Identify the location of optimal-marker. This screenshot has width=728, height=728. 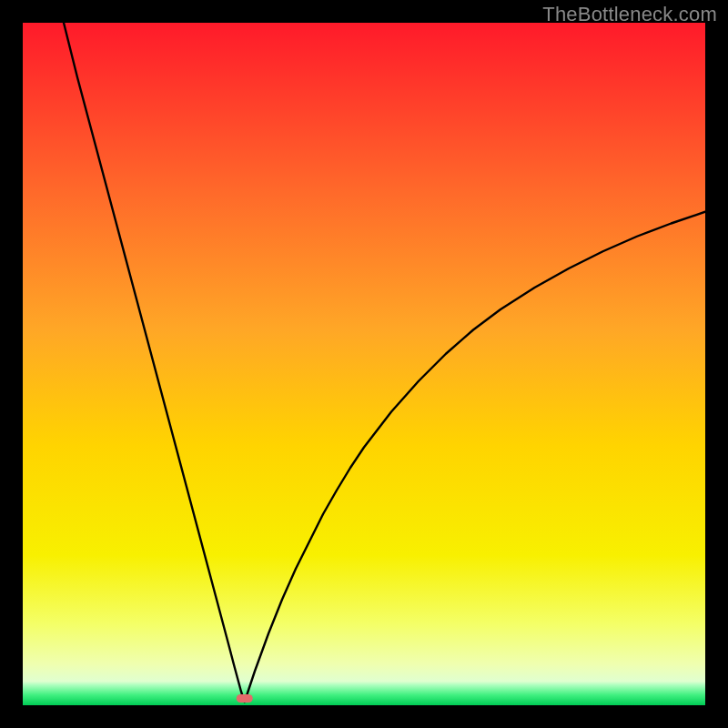
(245, 699).